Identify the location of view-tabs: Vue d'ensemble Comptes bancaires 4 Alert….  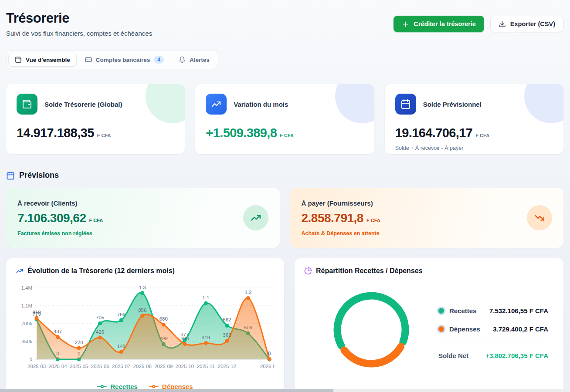
(112, 60).